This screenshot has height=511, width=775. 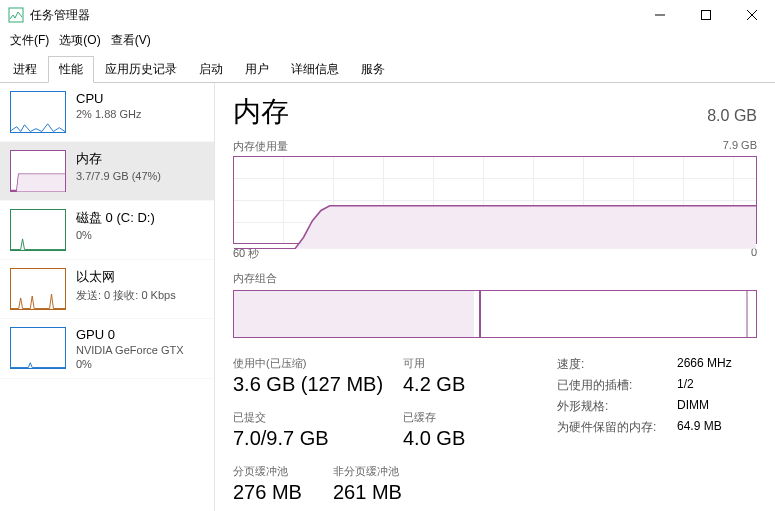 I want to click on composition-title: 内存组合, so click(x=495, y=278).